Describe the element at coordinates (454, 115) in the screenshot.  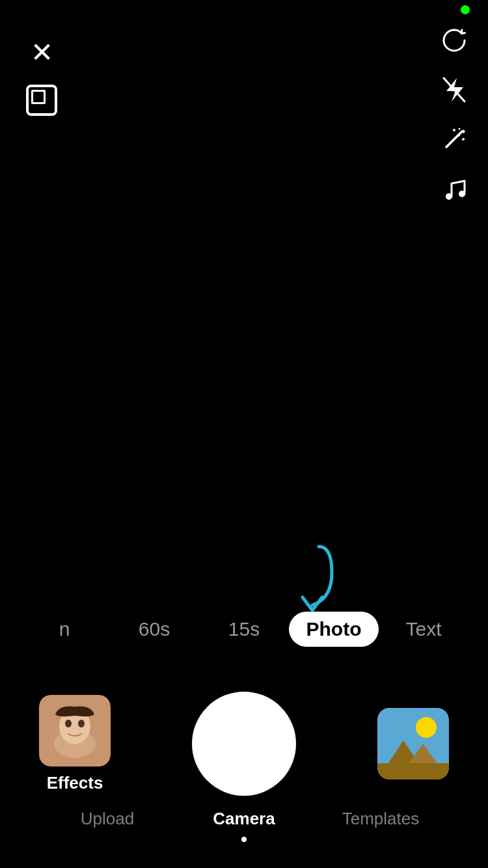
I see `top-right-controls` at that location.